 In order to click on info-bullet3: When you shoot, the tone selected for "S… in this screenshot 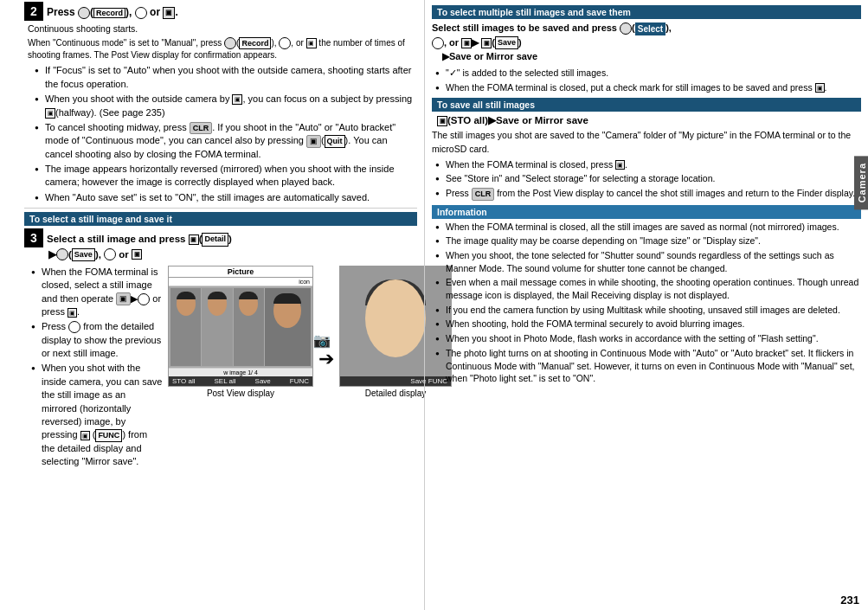, I will do `click(648, 261)`.